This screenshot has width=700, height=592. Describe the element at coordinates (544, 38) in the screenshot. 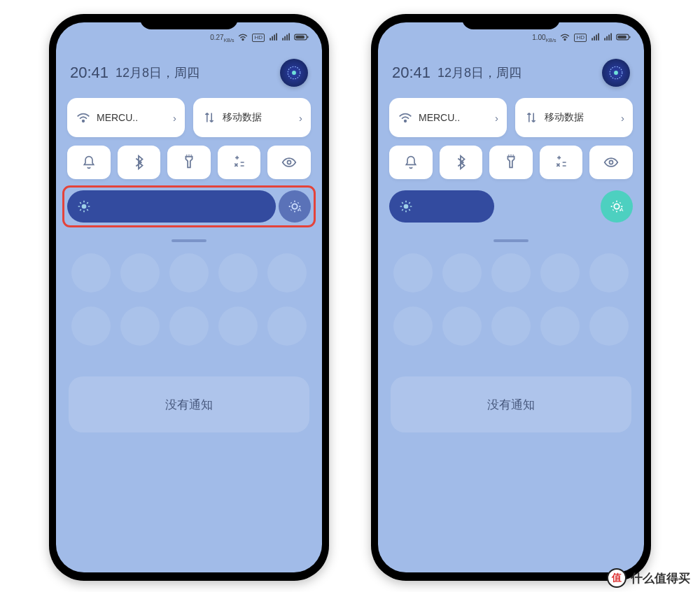

I see `net-speed: 1.00KB/s` at that location.